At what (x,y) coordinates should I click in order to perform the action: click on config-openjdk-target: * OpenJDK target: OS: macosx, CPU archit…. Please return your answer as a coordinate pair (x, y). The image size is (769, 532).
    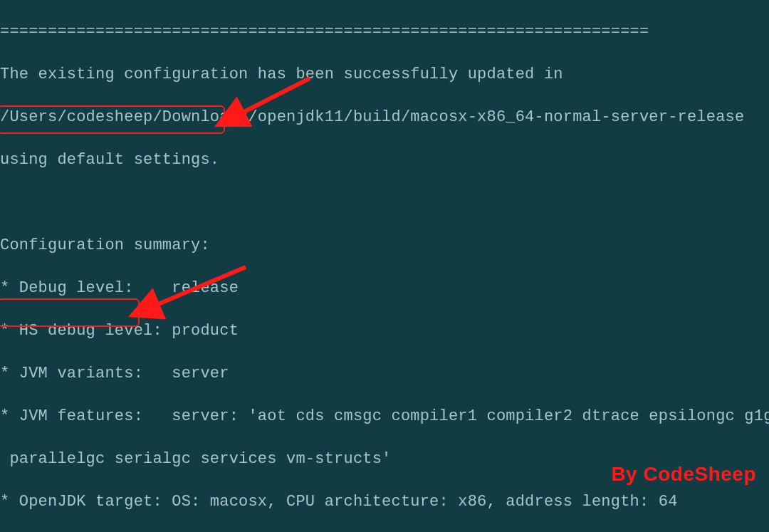
    Looking at the image, I should click on (384, 502).